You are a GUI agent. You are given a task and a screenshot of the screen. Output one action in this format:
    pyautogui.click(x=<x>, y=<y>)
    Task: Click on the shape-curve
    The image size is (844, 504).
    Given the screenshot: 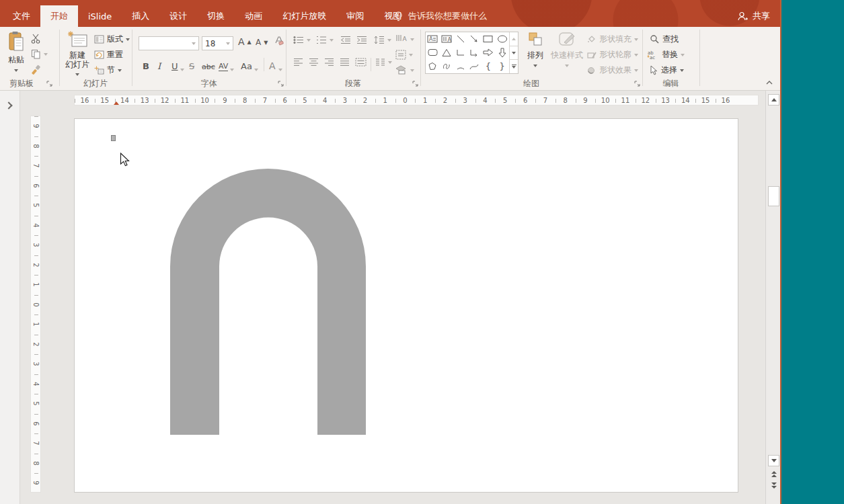 What is the action you would take?
    pyautogui.click(x=475, y=67)
    